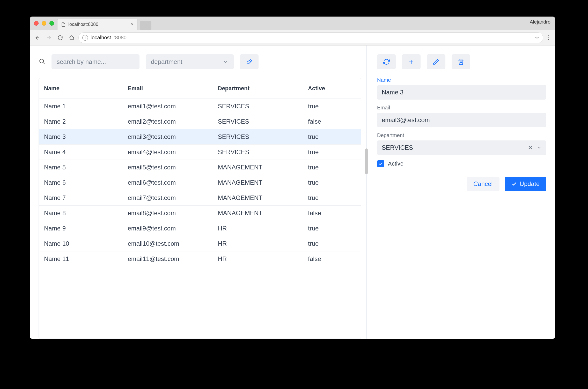 This screenshot has height=389, width=588. What do you see at coordinates (146, 25) in the screenshot?
I see `new-tab-button` at bounding box center [146, 25].